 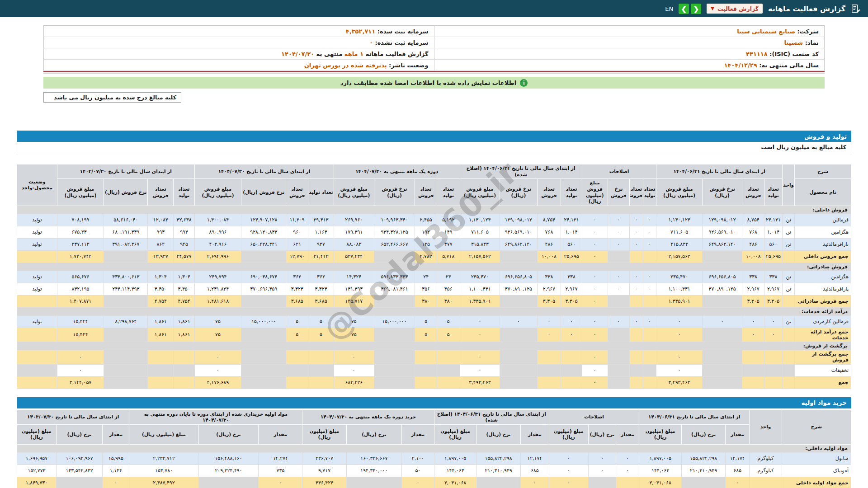 I want to click on table-row: متانولکیلوگرم۱۲,۱۷۴۱۵۵,۸۲۴,۲۹۸۱,۸۹۷,۰۰۵۰…, so click(x=434, y=458).